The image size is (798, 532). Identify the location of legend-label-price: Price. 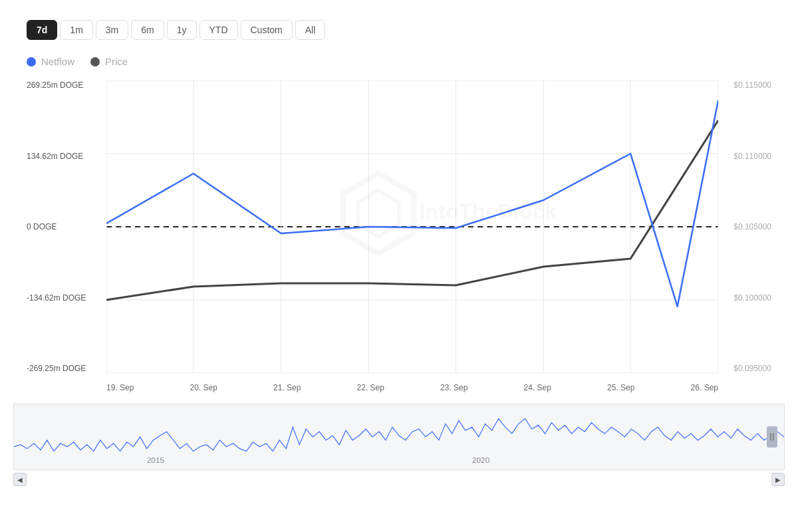
(116, 61).